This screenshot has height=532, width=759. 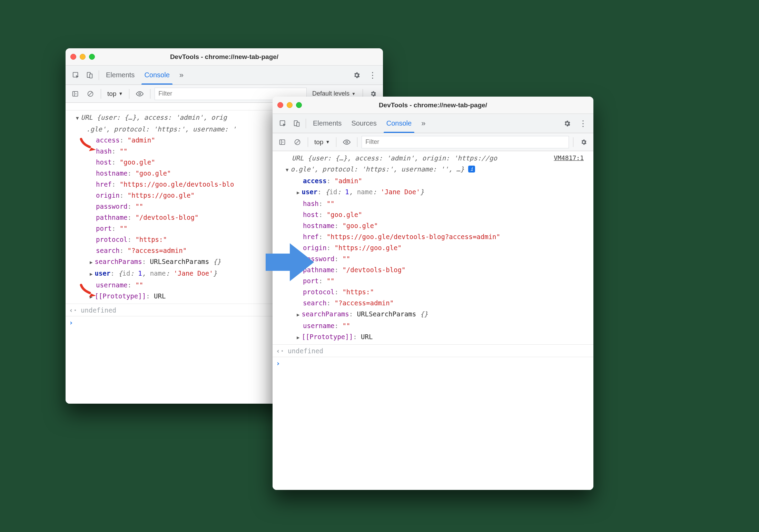 I want to click on prop-row: search: "?access=admin", so click(x=433, y=303).